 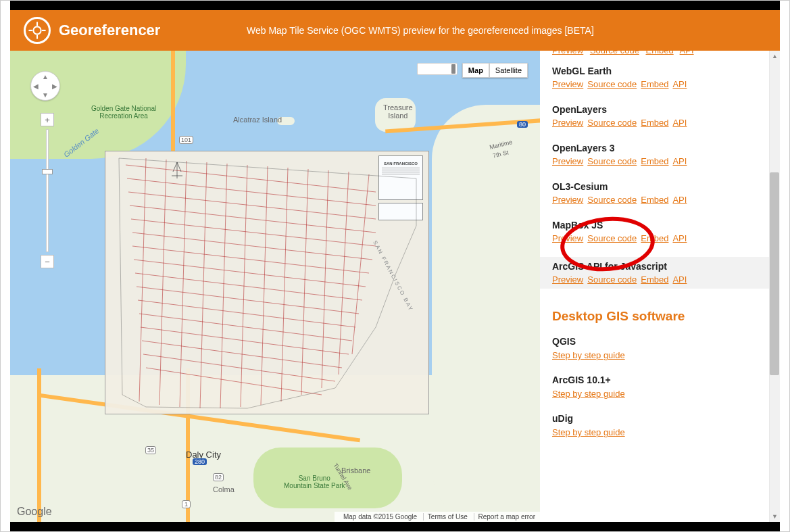 I want to click on library-list: WebGL EarthPreviewSource codeEmbedAPIOpe…, so click(x=654, y=176).